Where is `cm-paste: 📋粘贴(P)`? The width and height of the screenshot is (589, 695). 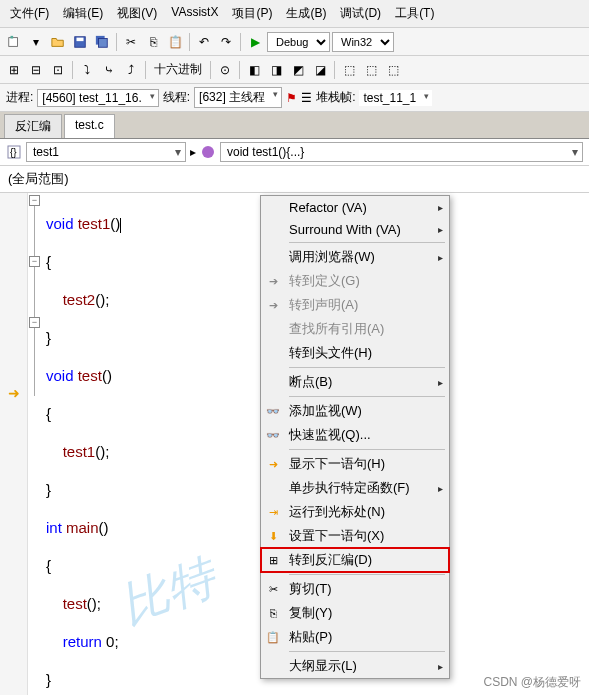
cm-paste: 📋粘贴(P) is located at coordinates (355, 637).